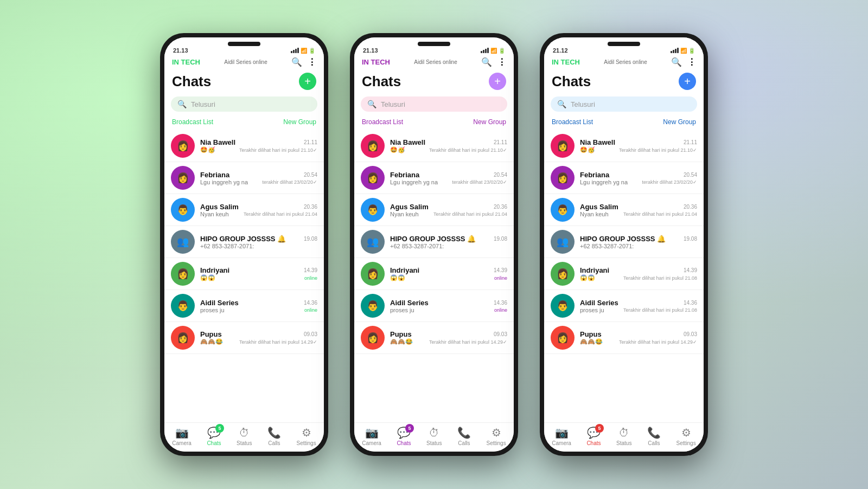 The height and width of the screenshot is (489, 868). What do you see at coordinates (449, 274) in the screenshot?
I see `chat-info: Indriyani 14.39 😱😱 online` at bounding box center [449, 274].